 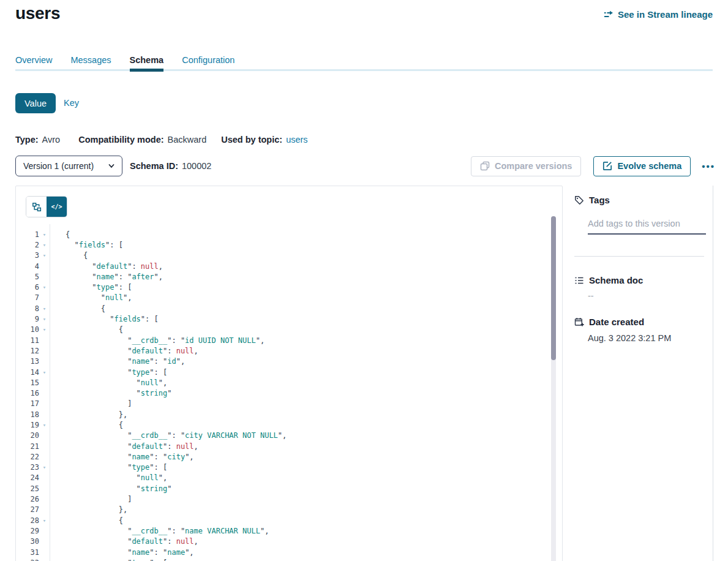 I want to click on compare-versions-label: Compare versions, so click(x=534, y=166).